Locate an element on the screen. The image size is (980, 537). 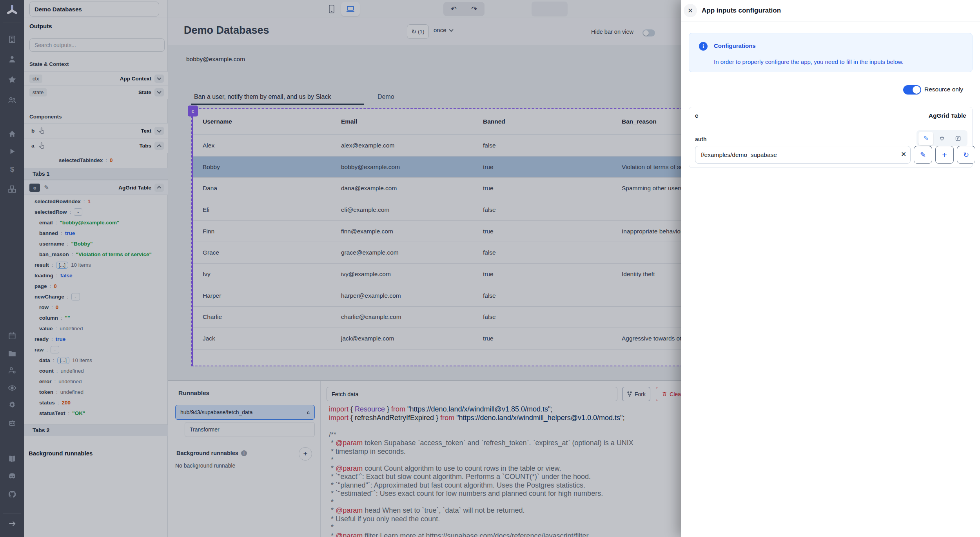
edit-resource-button: ✎ is located at coordinates (923, 155).